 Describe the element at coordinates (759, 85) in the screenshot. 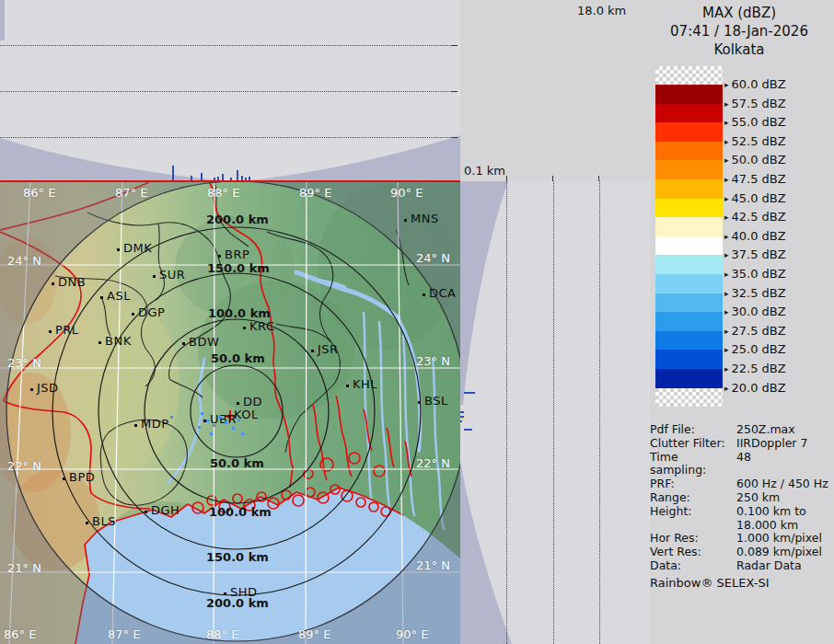

I see `legend-value-label: 60.0 dBZ` at that location.